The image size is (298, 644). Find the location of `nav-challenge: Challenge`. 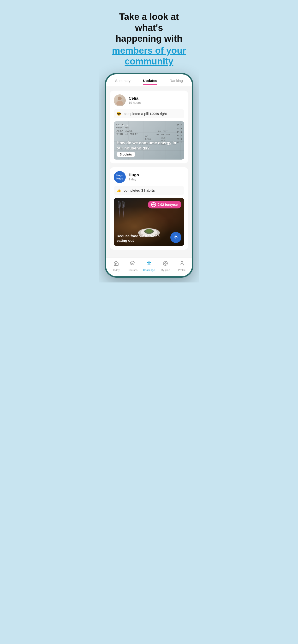

nav-challenge: Challenge is located at coordinates (149, 266).